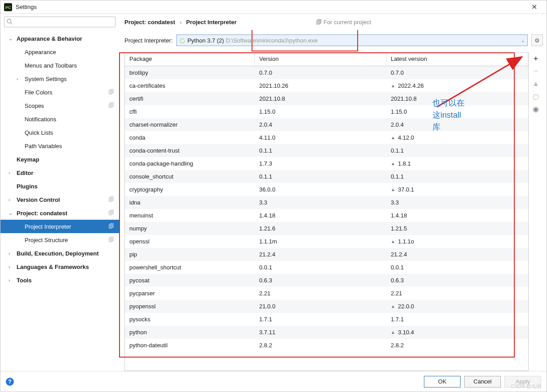  I want to click on refresh-button: ◌, so click(536, 96).